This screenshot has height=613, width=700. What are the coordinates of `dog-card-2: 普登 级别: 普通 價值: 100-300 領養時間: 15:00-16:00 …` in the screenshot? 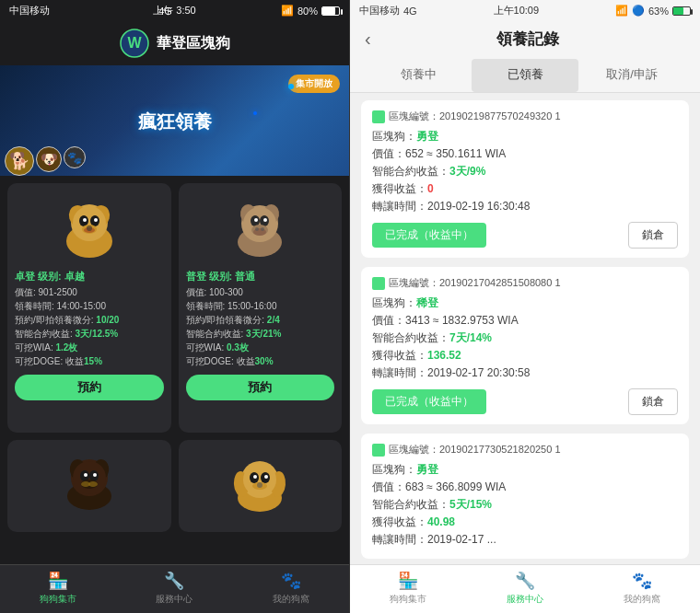 It's located at (261, 307).